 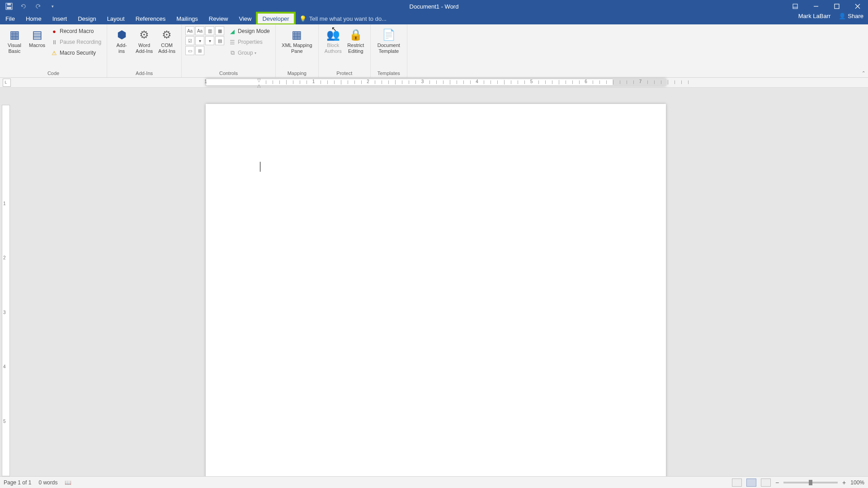 I want to click on redo-icon, so click(x=38, y=6).